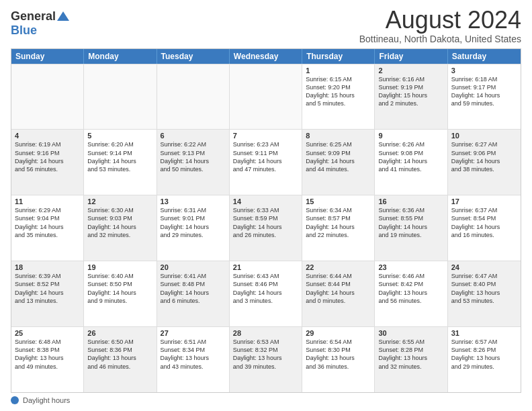 Image resolution: width=532 pixels, height=411 pixels. What do you see at coordinates (484, 333) in the screenshot?
I see `day-number: 31` at bounding box center [484, 333].